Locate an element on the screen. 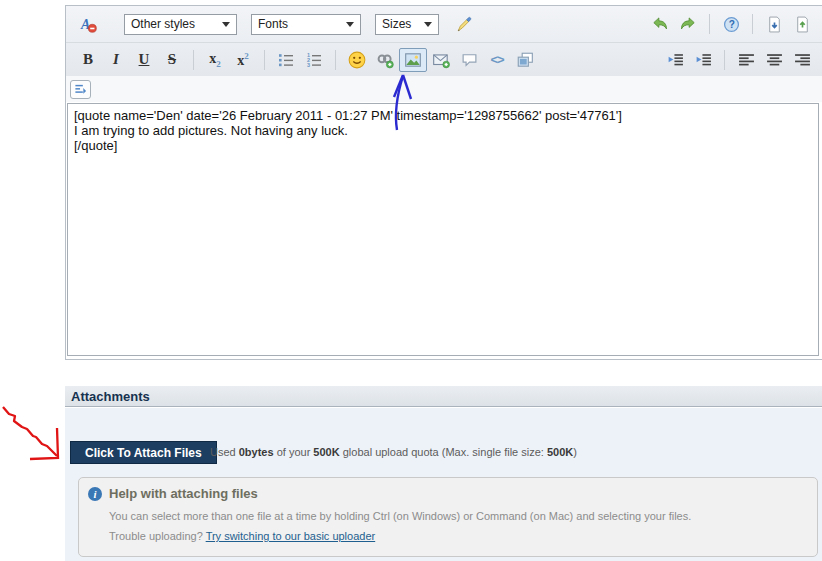 Image resolution: width=822 pixels, height=561 pixels. strikethrough-button: S is located at coordinates (172, 60).